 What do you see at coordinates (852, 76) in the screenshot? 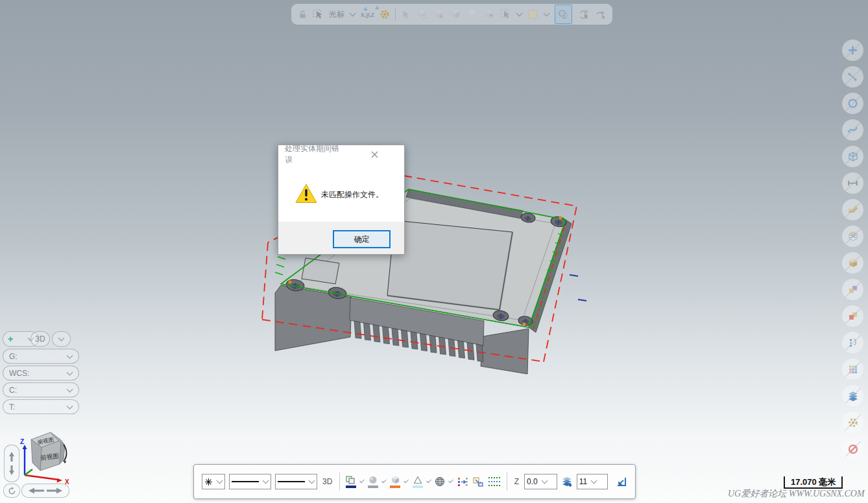
I see `polyline-icon` at bounding box center [852, 76].